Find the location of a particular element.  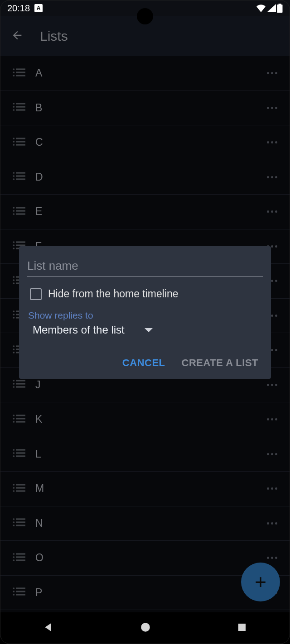

replies-dropdown: Members of the list is located at coordinates (145, 330).